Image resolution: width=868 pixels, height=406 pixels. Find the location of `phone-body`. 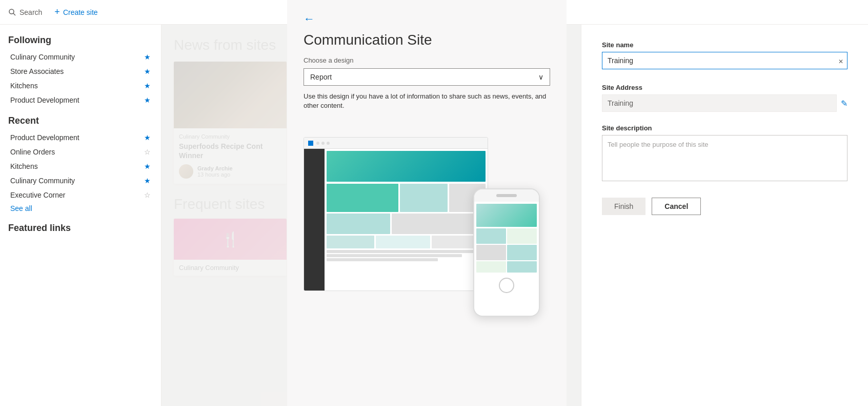

phone-body is located at coordinates (507, 238).